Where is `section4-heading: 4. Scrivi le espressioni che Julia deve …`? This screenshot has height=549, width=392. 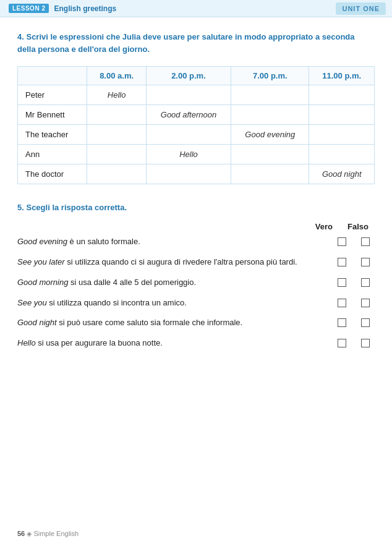 section4-heading: 4. Scrivi le espressioni che Julia deve … is located at coordinates (196, 43).